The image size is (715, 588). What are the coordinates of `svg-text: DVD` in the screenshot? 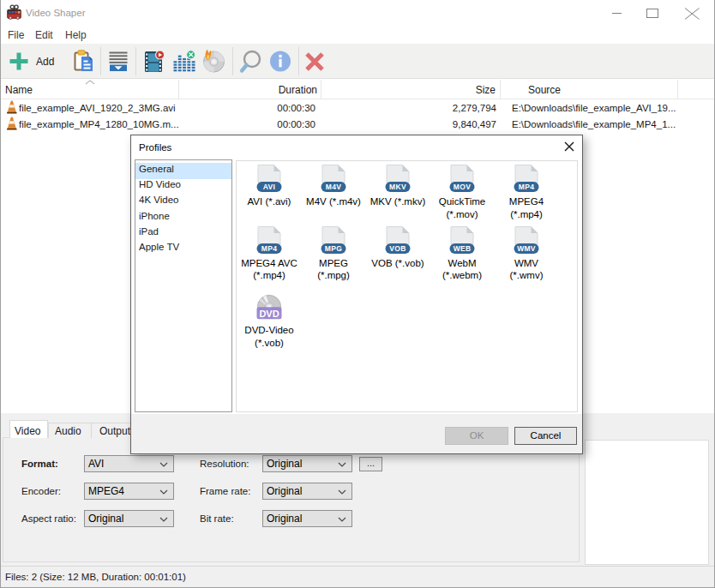 It's located at (269, 314).